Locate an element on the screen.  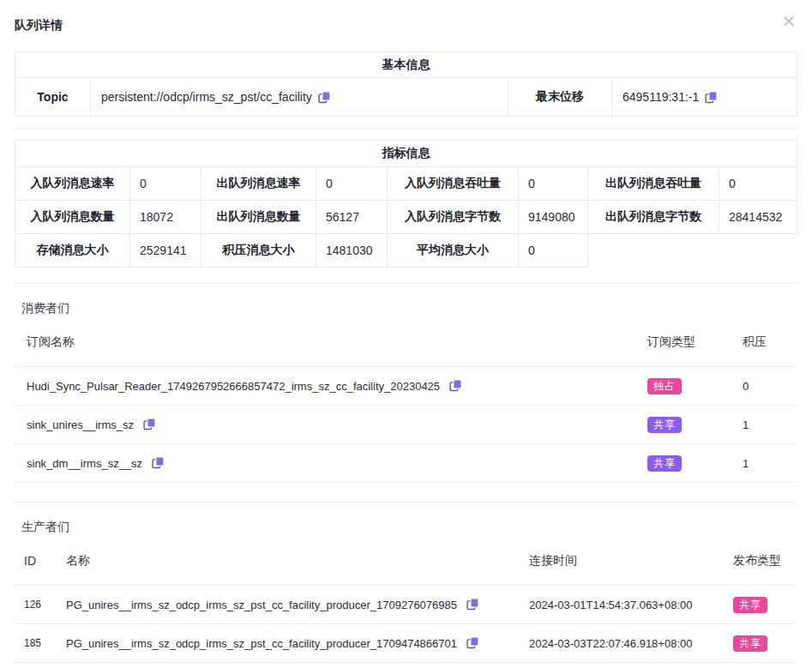
dialog-header: 队列详情 ✕ is located at coordinates (406, 15).